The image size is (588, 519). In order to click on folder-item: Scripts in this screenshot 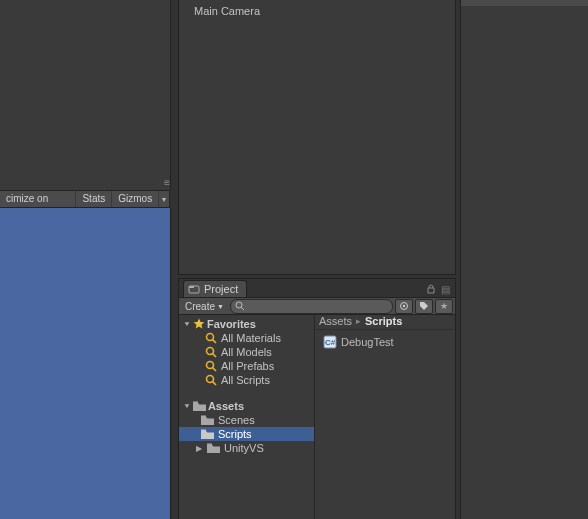, I will do `click(246, 434)`.